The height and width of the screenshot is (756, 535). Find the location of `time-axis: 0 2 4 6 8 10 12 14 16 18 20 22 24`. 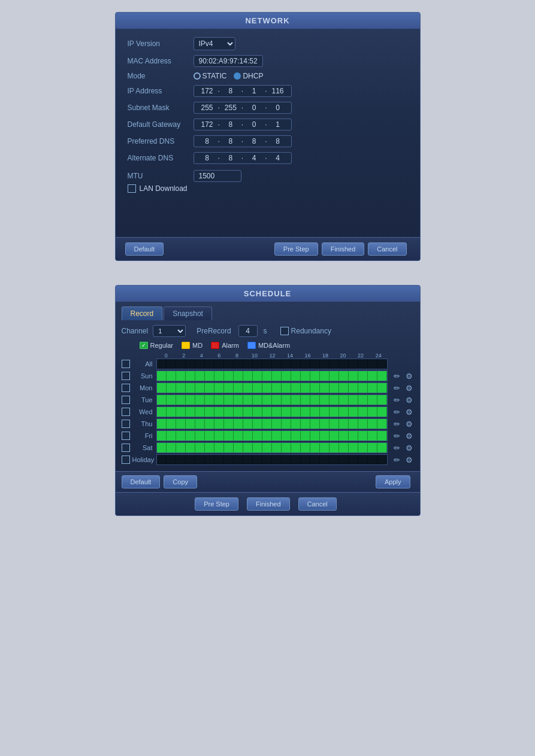

time-axis: 0 2 4 6 8 10 12 14 16 18 20 22 24 is located at coordinates (272, 356).